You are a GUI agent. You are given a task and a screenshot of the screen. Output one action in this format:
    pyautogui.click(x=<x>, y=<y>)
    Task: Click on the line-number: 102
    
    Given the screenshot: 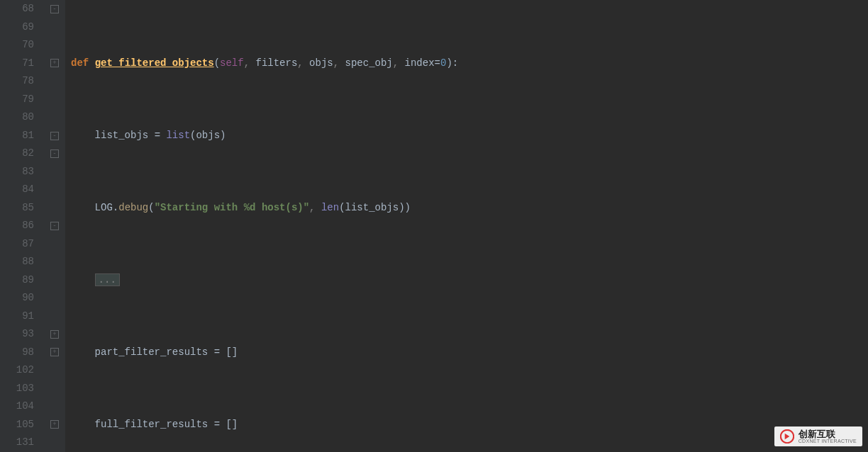 What is the action you would take?
    pyautogui.click(x=17, y=371)
    